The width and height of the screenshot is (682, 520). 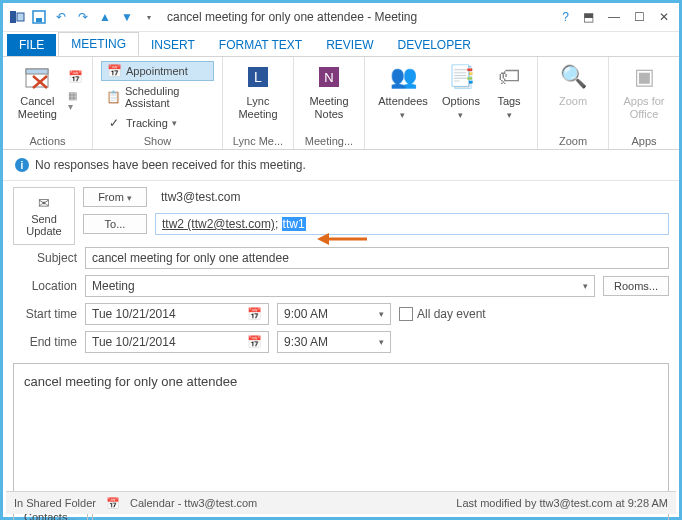 I want to click on zoom-label: Zoom, so click(x=573, y=102).